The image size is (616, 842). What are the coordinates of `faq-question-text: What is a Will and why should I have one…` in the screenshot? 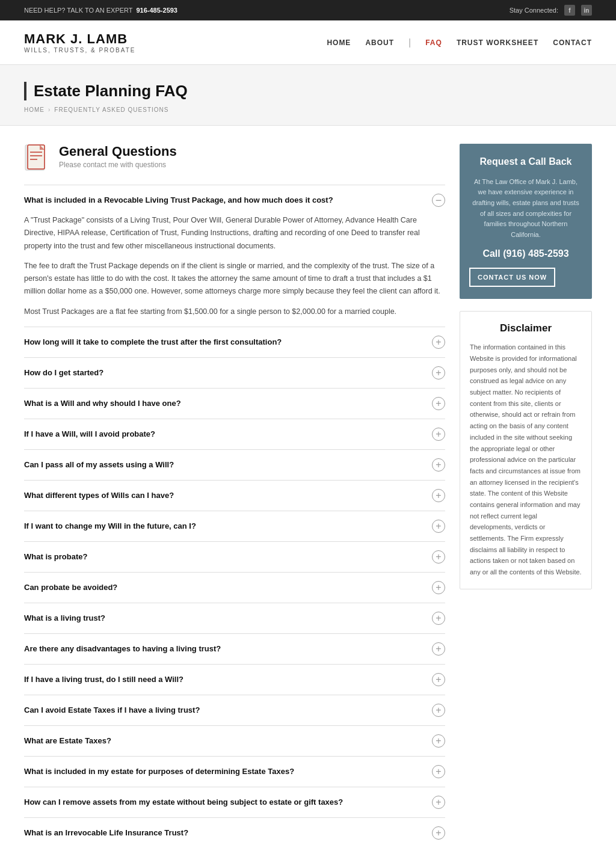 It's located at (228, 404).